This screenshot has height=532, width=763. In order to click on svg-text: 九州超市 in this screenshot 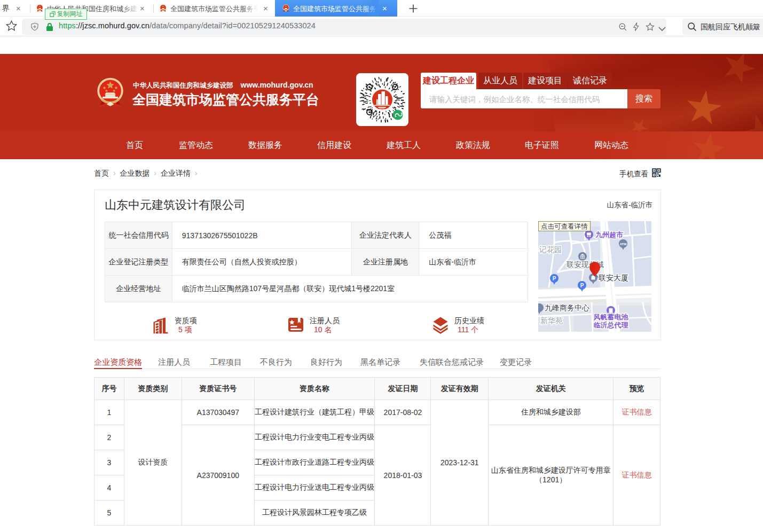, I will do `click(609, 235)`.